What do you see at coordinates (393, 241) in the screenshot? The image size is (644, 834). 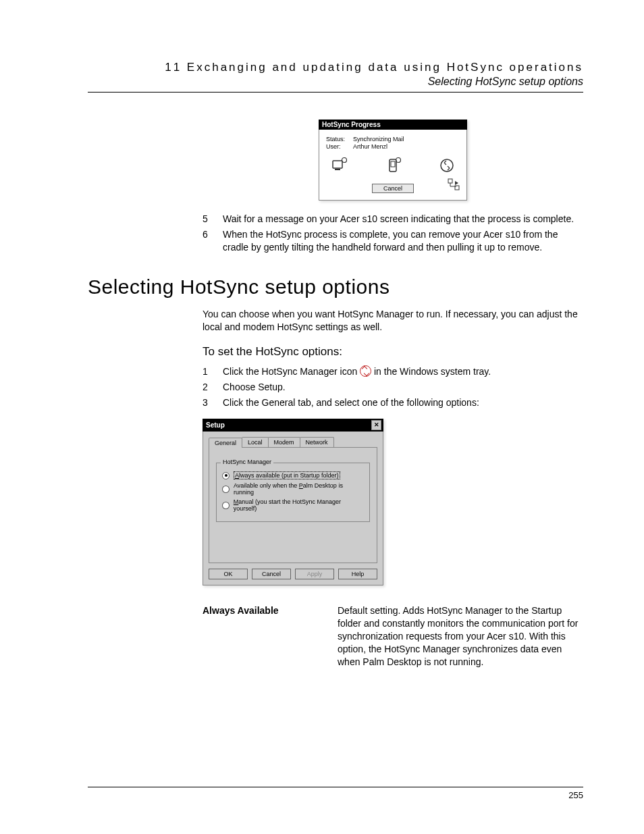 I see `list-item: 6 When the HotSync process is complete, …` at bounding box center [393, 241].